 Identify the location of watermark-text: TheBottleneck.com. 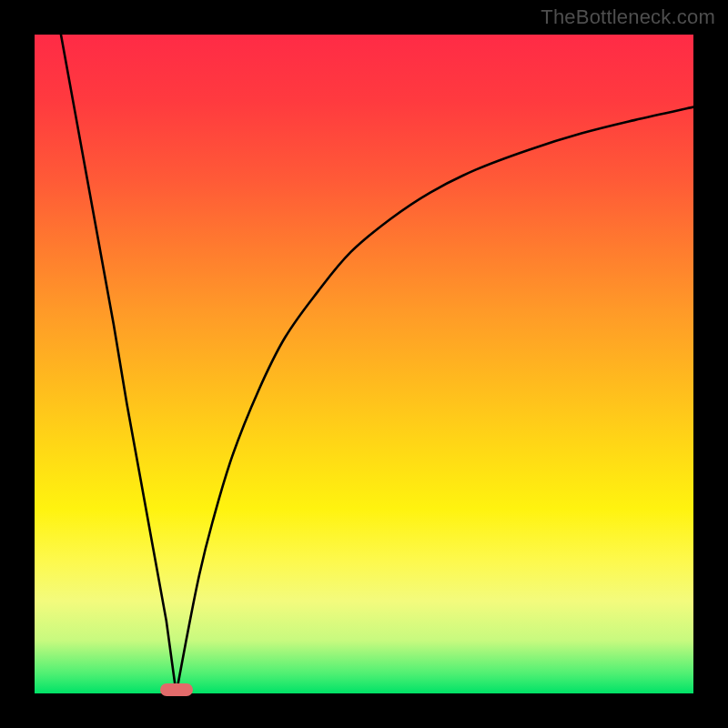
(628, 17).